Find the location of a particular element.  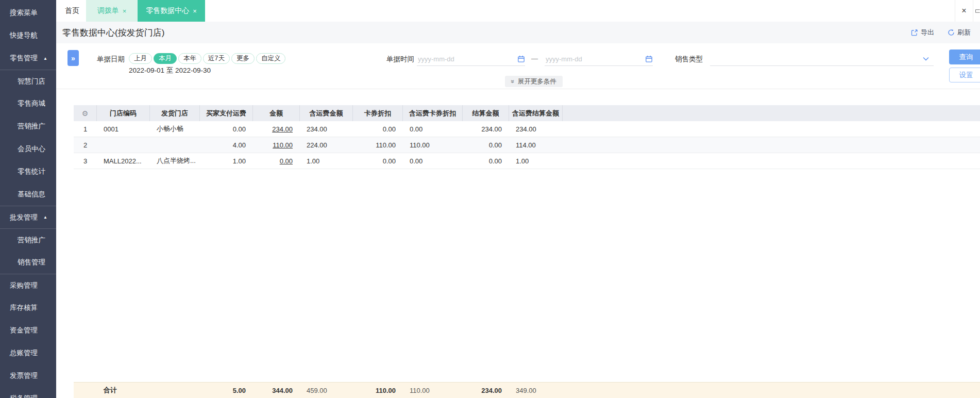

sidebar-item-3: 智慧门店 is located at coordinates (28, 81).